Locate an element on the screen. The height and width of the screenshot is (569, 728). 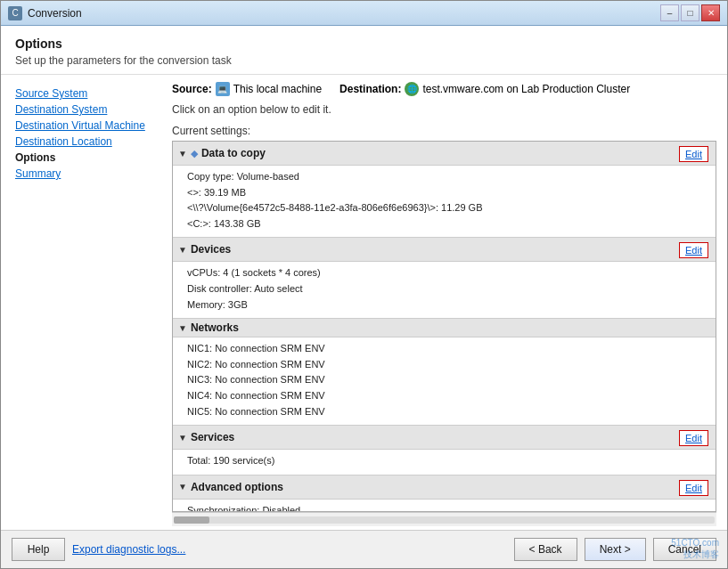
source-info: Source: 💻 This local machine is located at coordinates (247, 89).